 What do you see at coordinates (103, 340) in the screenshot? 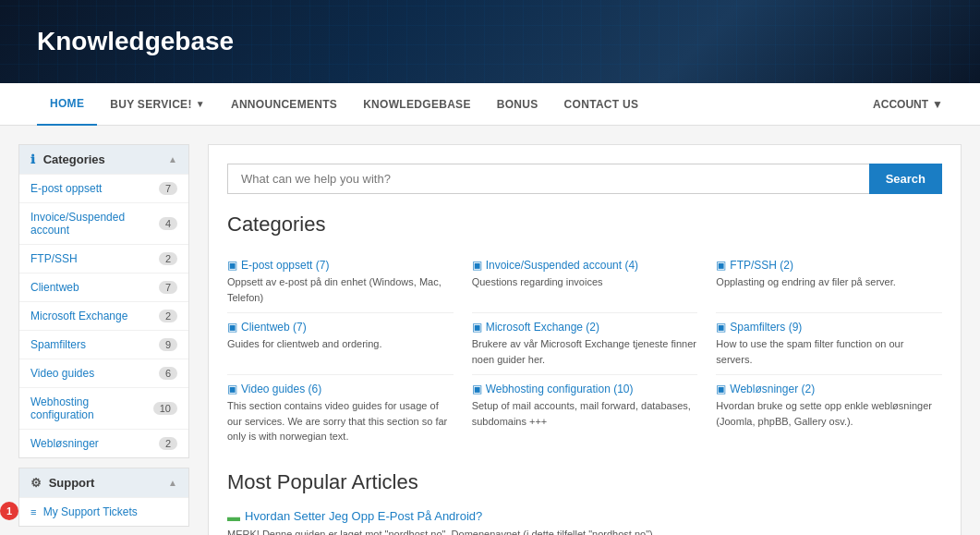
I see `sidebar: ℹ Categories ▲ E-post oppsett 7 Invoice/…` at bounding box center [103, 340].